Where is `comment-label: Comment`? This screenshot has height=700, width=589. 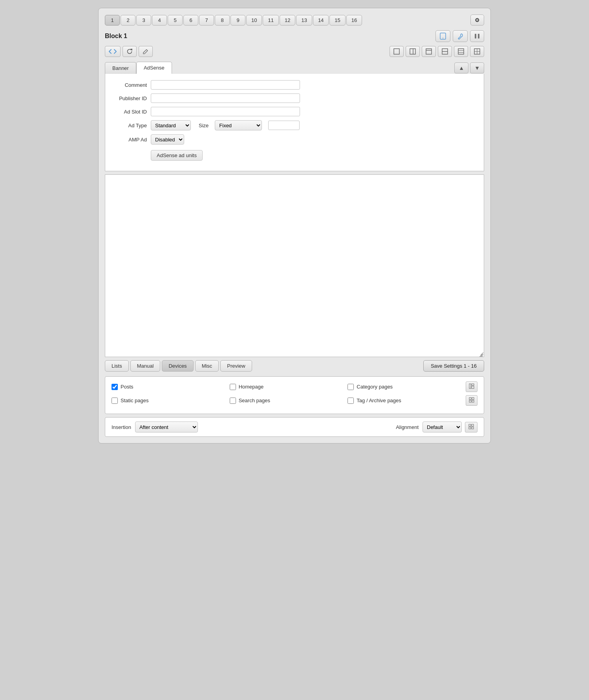
comment-label: Comment is located at coordinates (129, 85).